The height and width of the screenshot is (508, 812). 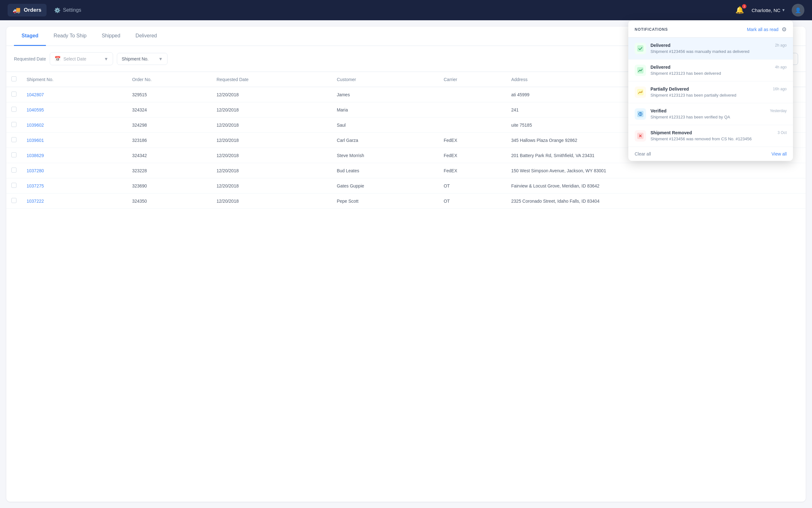 I want to click on shipment-no-label: Shipment No., so click(x=135, y=59).